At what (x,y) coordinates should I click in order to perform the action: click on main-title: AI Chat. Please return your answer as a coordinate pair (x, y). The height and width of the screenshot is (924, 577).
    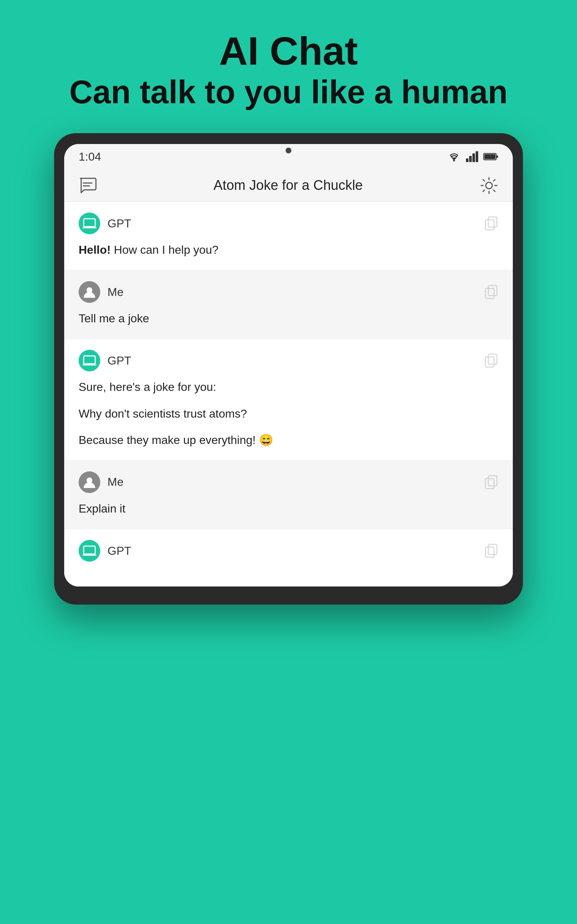
    Looking at the image, I should click on (288, 51).